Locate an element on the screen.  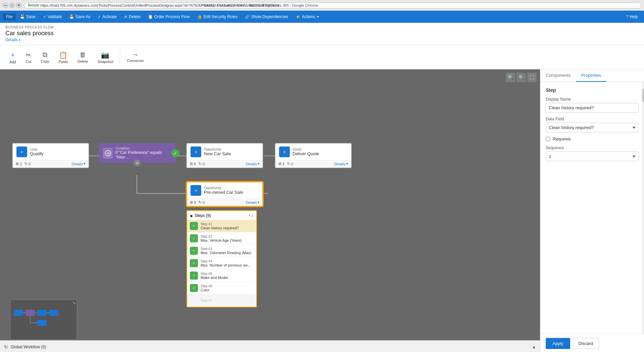
activate-icon: ✓ is located at coordinates (99, 17).